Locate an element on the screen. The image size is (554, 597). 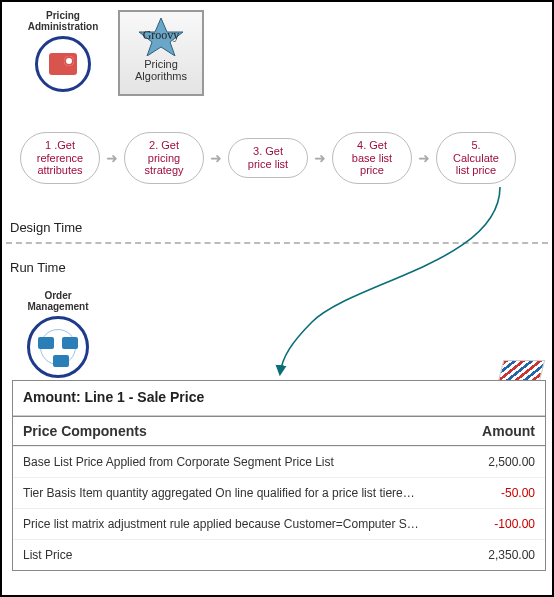
step-4: 4. Getbase listprice is located at coordinates (372, 158).